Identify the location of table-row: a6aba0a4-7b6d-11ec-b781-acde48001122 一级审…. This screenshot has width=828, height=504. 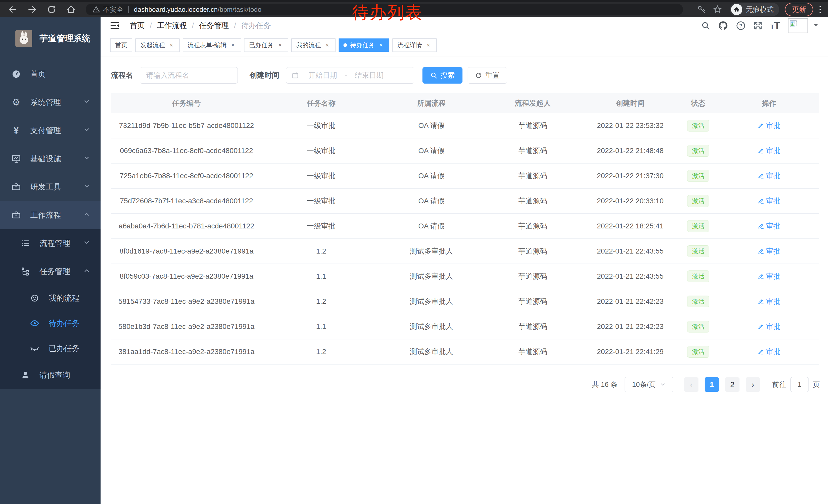
(465, 226).